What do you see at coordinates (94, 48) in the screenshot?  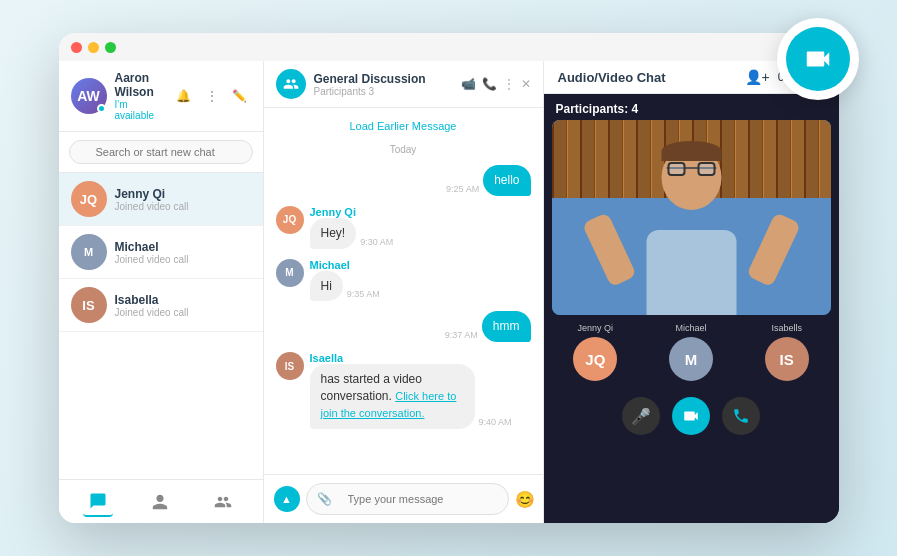 I see `minimize-button` at bounding box center [94, 48].